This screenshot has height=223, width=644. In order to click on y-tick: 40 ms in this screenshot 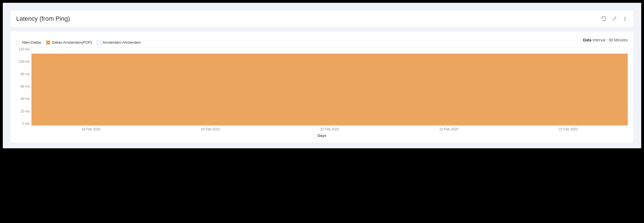, I will do `click(25, 99)`.